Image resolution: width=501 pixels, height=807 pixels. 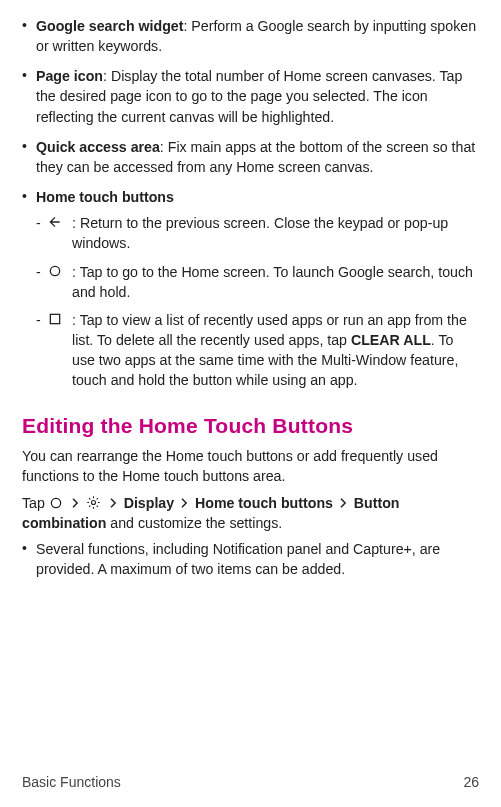 I want to click on item-label: Home touch buttons, so click(x=105, y=197).